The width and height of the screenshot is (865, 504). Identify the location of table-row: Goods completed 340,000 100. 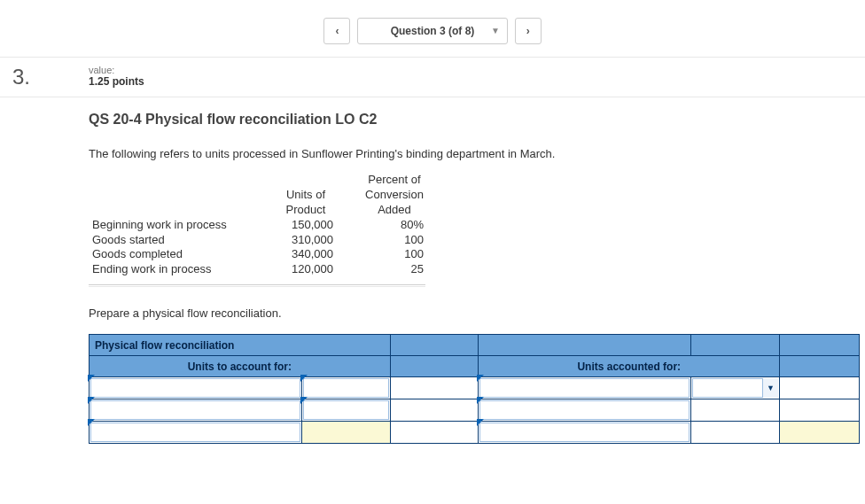
(266, 255).